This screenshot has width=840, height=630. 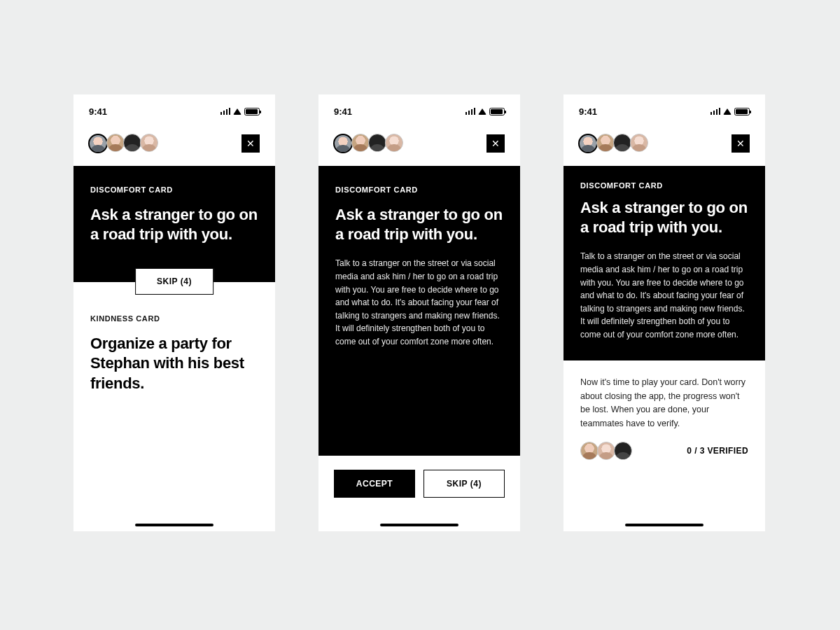 What do you see at coordinates (606, 451) in the screenshot?
I see `teammate-avatars` at bounding box center [606, 451].